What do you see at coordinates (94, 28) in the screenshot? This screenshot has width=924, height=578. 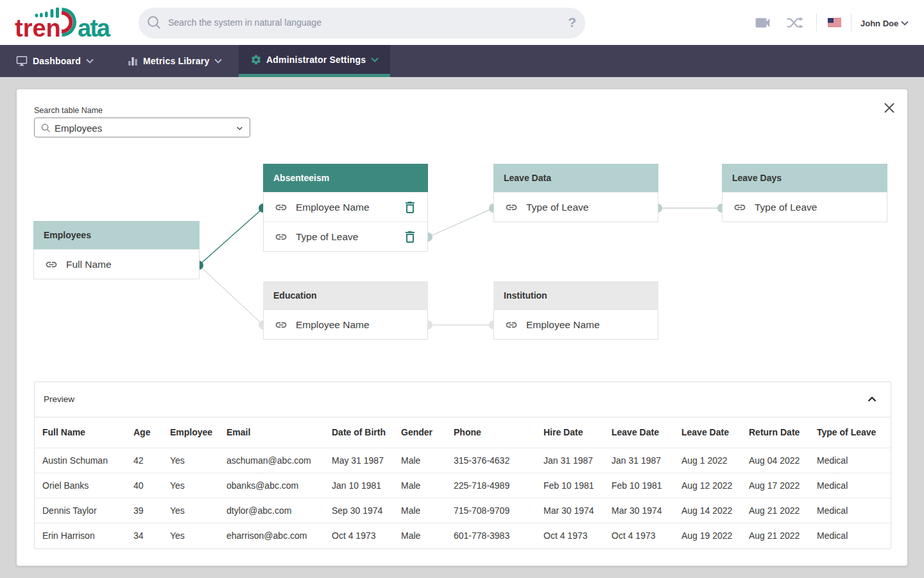 I see `svg-text: ata` at bounding box center [94, 28].